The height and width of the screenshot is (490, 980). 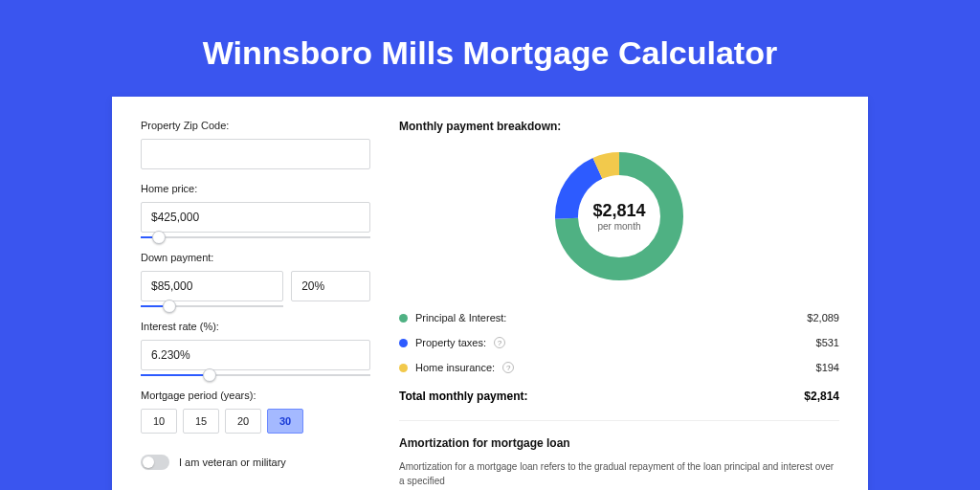 What do you see at coordinates (828, 343) in the screenshot?
I see `legend-value: $531` at bounding box center [828, 343].